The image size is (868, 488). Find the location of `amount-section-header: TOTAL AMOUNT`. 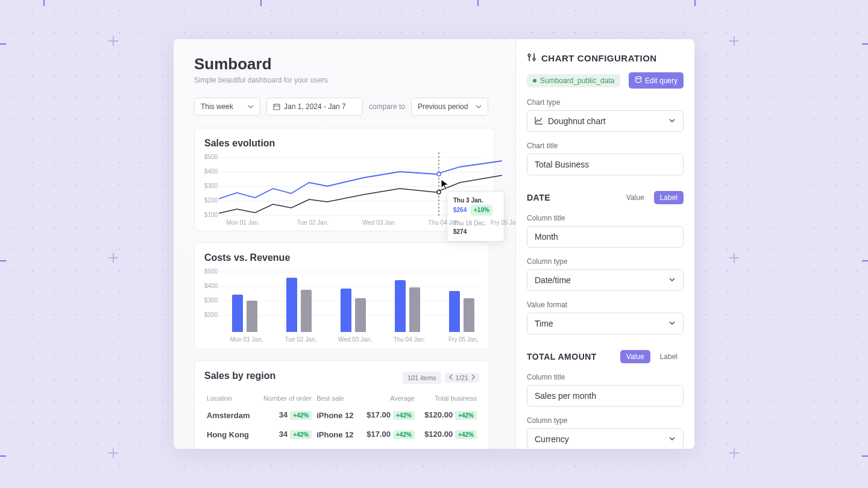

amount-section-header: TOTAL AMOUNT is located at coordinates (562, 357).